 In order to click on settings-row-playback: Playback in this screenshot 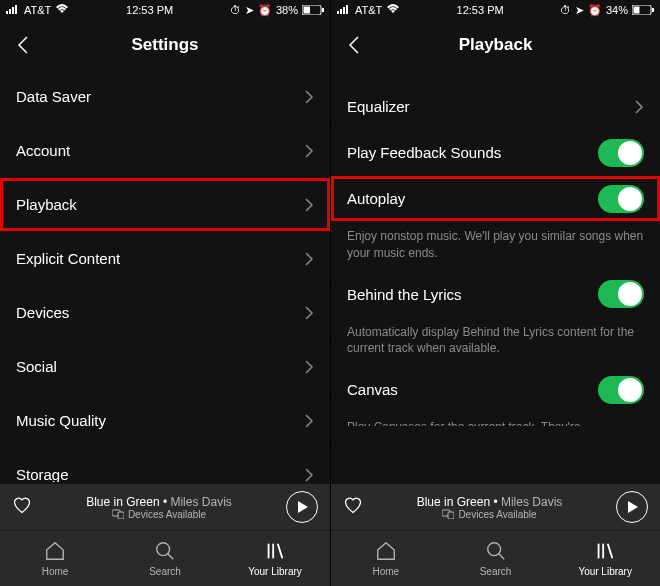, I will do `click(165, 205)`.